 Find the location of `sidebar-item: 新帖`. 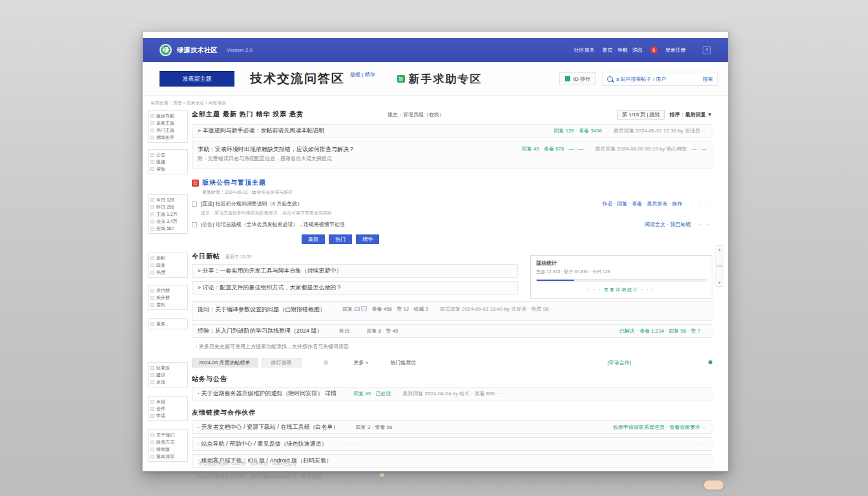

sidebar-item: 新帖 is located at coordinates (168, 258).